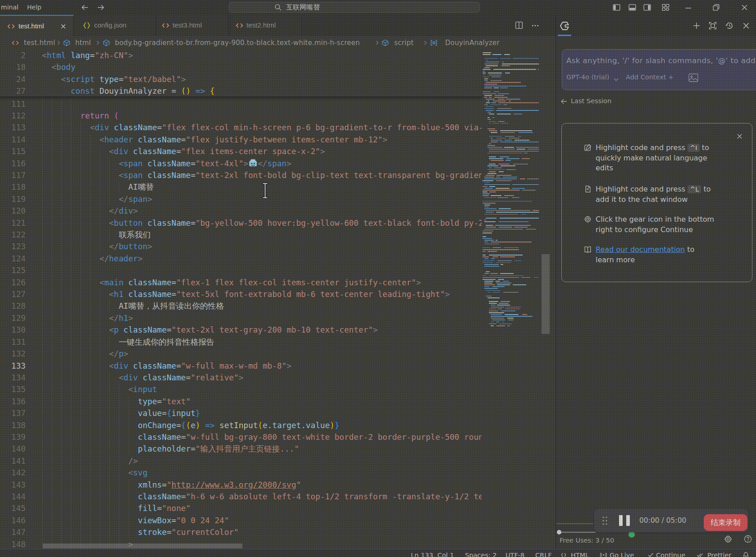  I want to click on drag-handle-icon, so click(605, 521).